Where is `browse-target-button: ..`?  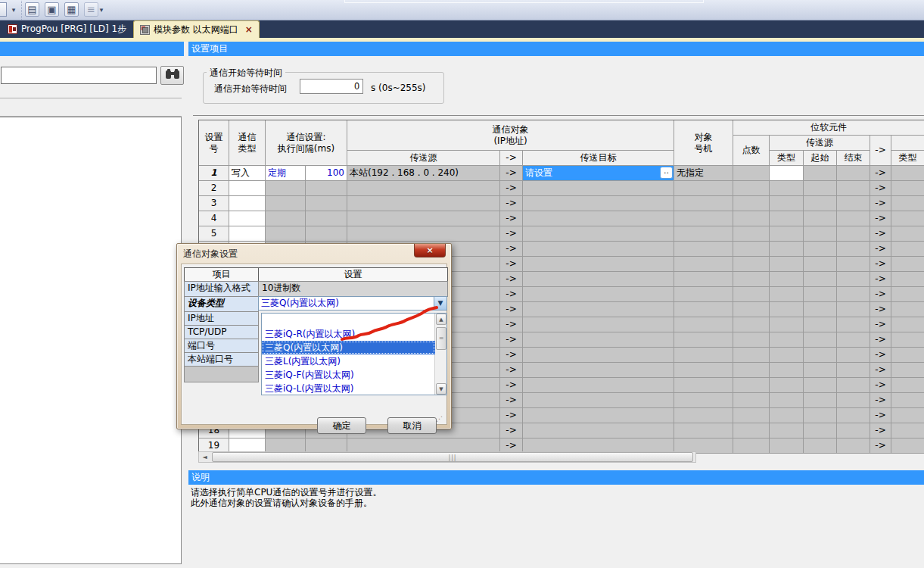
browse-target-button: .. is located at coordinates (666, 173).